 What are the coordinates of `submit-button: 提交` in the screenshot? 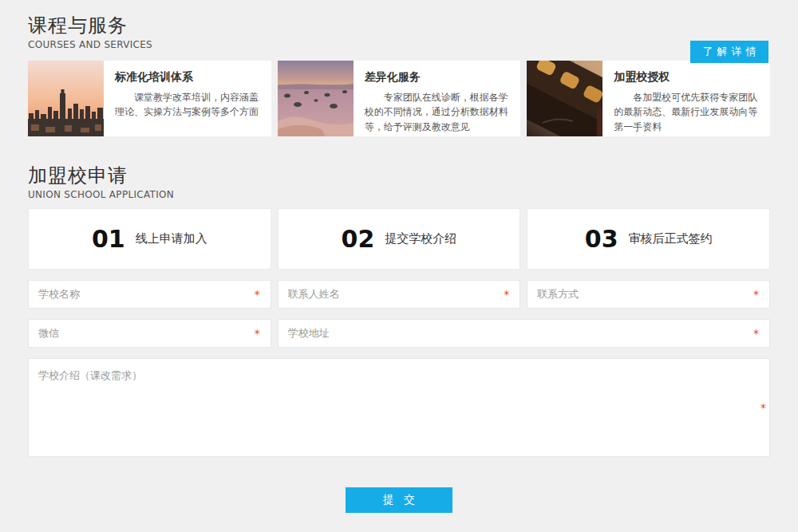 It's located at (399, 500).